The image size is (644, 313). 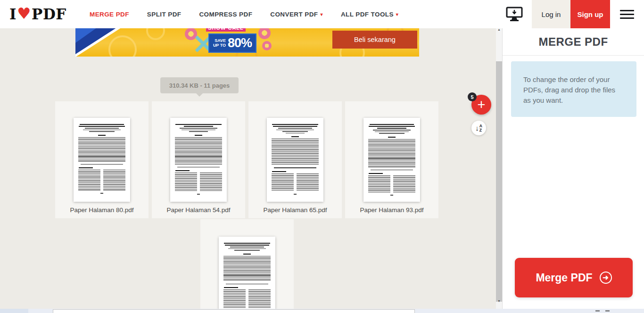 I want to click on sort-files-button: ↓ AZ, so click(x=479, y=128).